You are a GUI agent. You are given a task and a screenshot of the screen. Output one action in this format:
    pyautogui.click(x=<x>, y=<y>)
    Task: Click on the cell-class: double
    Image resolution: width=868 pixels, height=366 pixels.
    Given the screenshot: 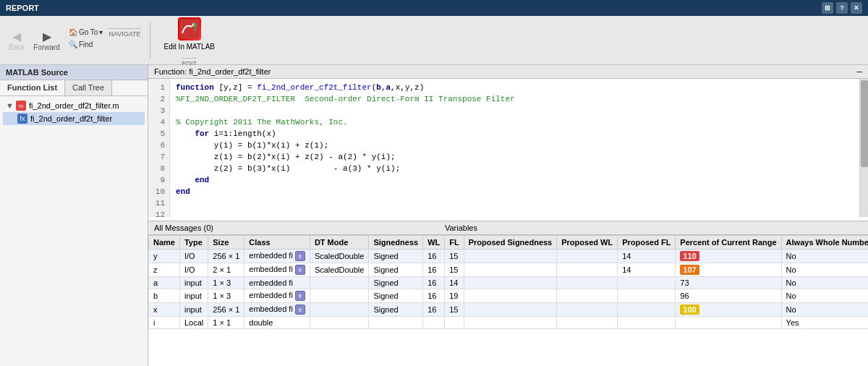 What is the action you would take?
    pyautogui.click(x=278, y=323)
    